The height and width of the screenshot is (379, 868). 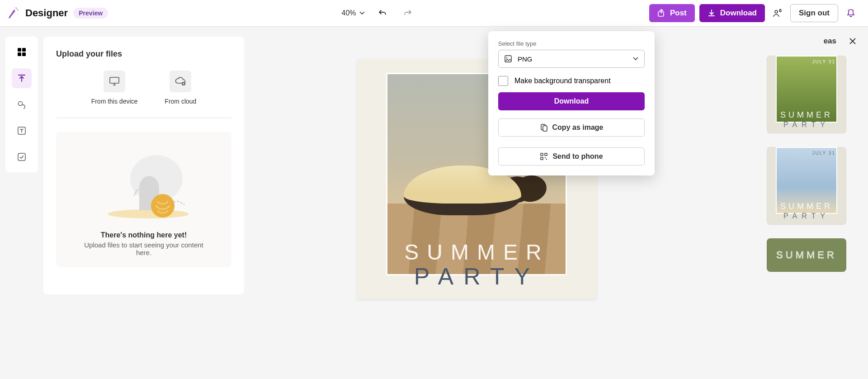 What do you see at coordinates (755, 13) in the screenshot?
I see `header-actions: Post Download Sign out` at bounding box center [755, 13].